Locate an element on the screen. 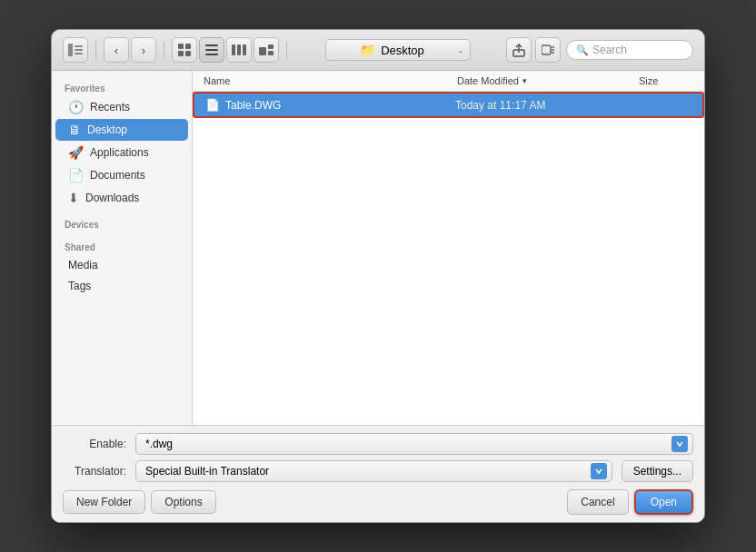 The height and width of the screenshot is (552, 756). table-row: 📄 Table.DWG Today at 11:17 AM is located at coordinates (449, 105).